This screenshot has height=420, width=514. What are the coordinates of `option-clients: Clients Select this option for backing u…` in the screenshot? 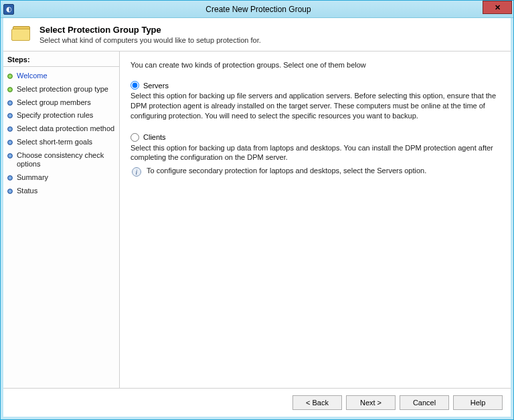 It's located at (315, 155).